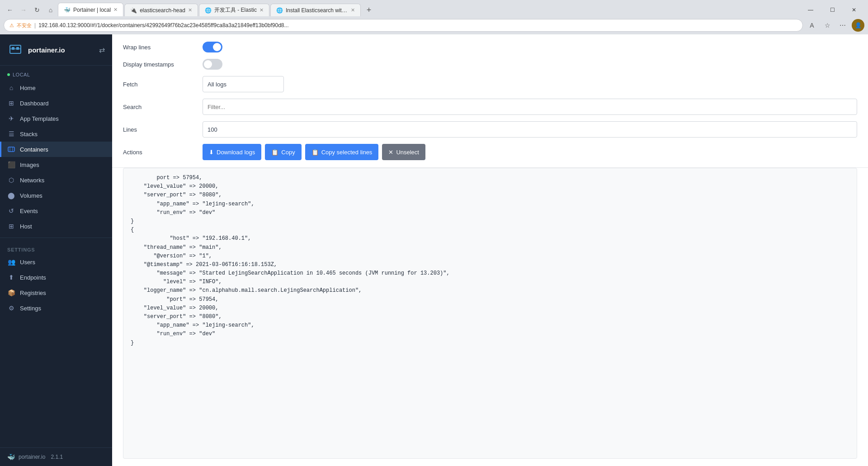 The height and width of the screenshot is (466, 868). Describe the element at coordinates (11, 180) in the screenshot. I see `networks-icon: ⬡` at that location.